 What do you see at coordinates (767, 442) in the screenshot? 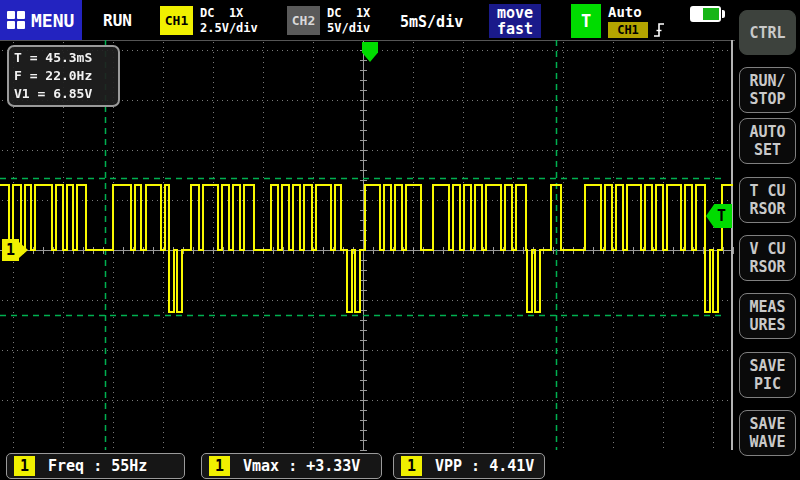
I see `btn-label: WAVE` at bounding box center [767, 442].